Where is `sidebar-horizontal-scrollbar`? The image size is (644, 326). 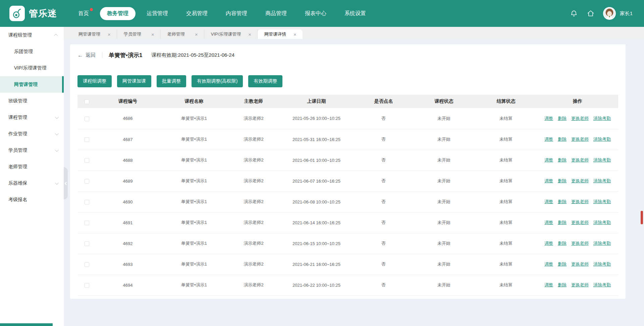
sidebar-horizontal-scrollbar is located at coordinates (26, 325).